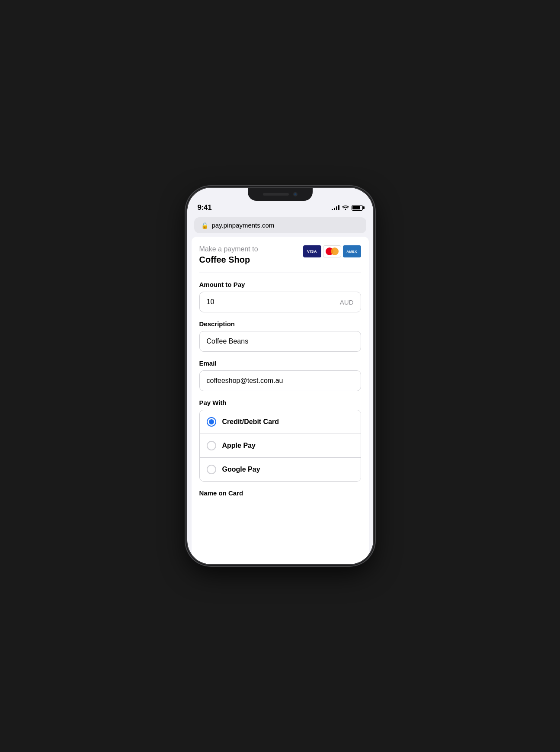 This screenshot has width=560, height=752. Describe the element at coordinates (243, 225) in the screenshot. I see `url-text: pay.pinpayments.com` at that location.